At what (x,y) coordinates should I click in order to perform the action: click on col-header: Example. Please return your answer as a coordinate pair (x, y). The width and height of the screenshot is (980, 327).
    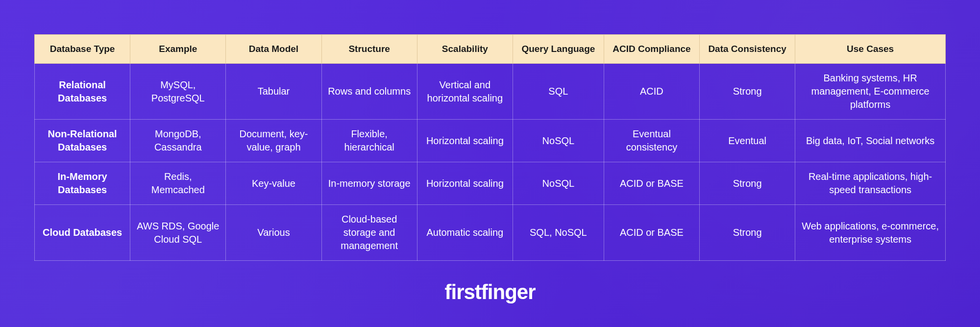
    Looking at the image, I should click on (178, 49).